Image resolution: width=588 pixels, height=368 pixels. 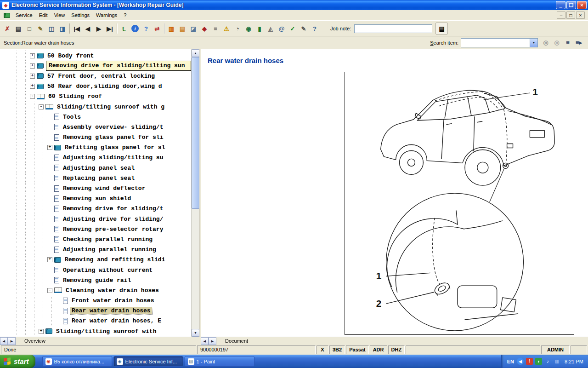 I want to click on tree-item: Tools, so click(x=96, y=117).